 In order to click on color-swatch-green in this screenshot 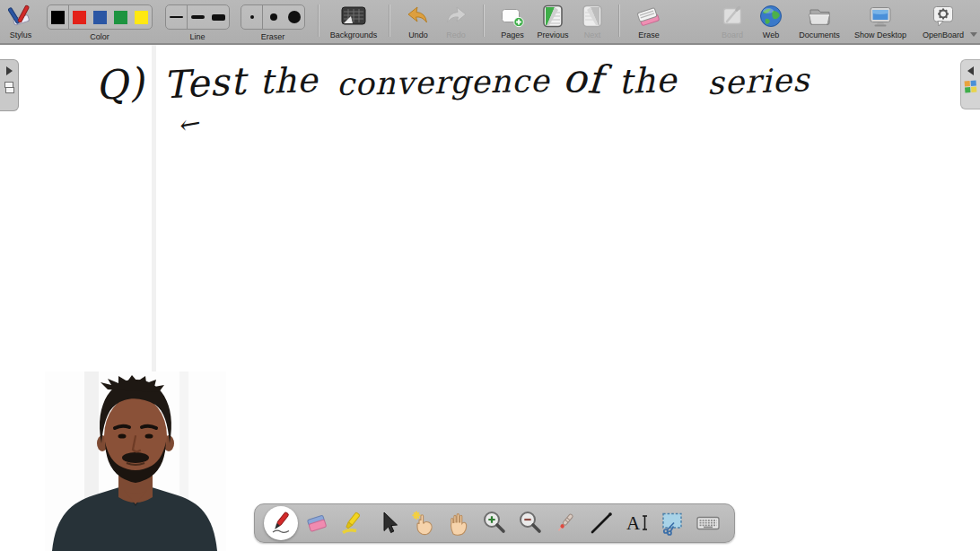, I will do `click(120, 17)`.